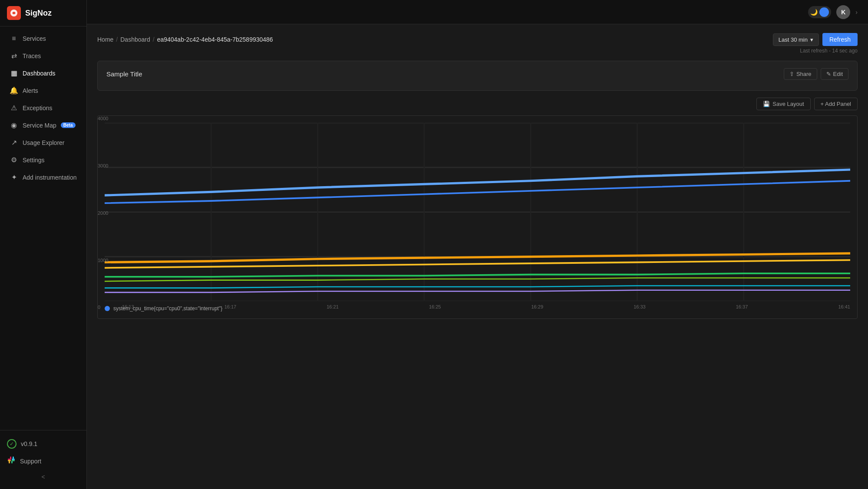  What do you see at coordinates (106, 213) in the screenshot?
I see `y-label-2000: 2000` at bounding box center [106, 213].